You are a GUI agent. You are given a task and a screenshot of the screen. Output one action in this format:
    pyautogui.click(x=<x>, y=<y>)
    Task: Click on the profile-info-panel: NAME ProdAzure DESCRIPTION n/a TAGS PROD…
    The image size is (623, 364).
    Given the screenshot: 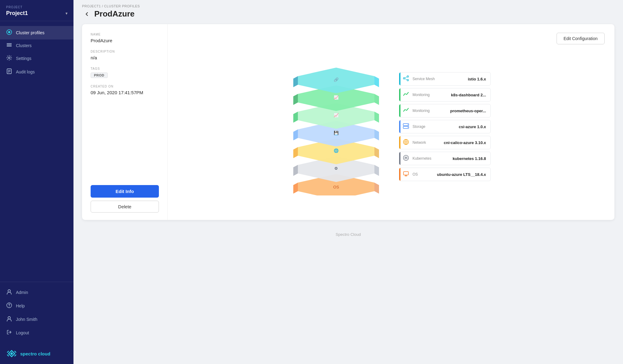 What is the action you would take?
    pyautogui.click(x=125, y=122)
    